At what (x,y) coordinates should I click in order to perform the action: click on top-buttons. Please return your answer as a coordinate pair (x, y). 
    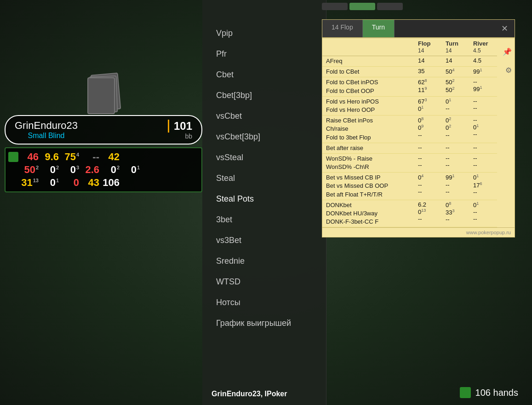
    Looking at the image, I should click on (362, 6).